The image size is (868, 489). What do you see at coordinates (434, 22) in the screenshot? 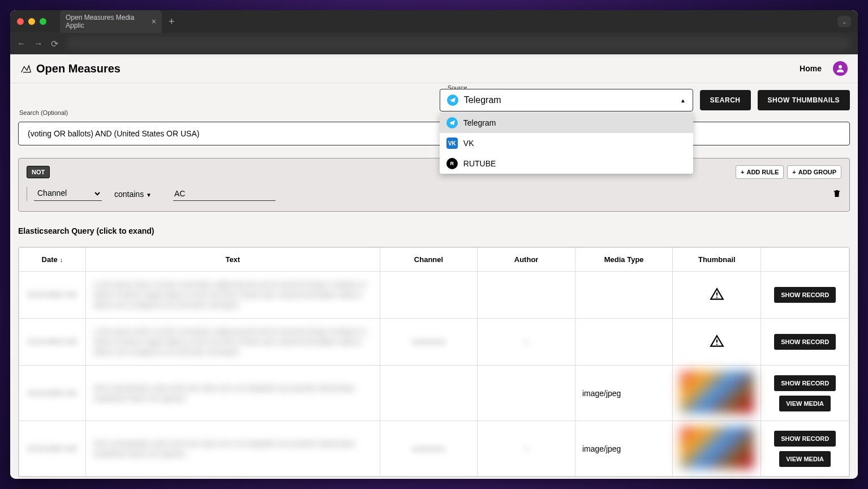
I see `browser-tab-bar: Open Measures Media Applic × + ⌄` at bounding box center [434, 22].